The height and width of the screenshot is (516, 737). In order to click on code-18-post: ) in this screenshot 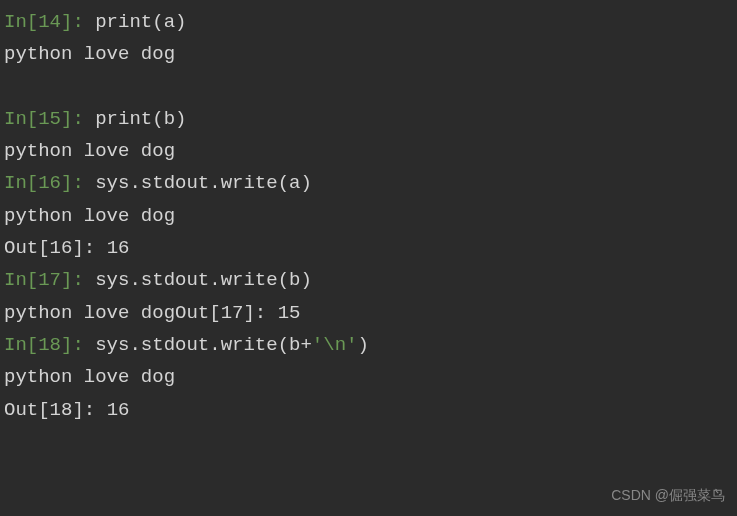, I will do `click(362, 345)`.